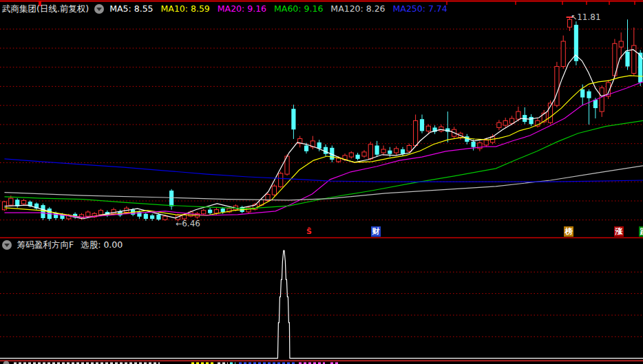 The width and height of the screenshot is (643, 364). I want to click on ma250-label: MA250: 7.74, so click(420, 9).